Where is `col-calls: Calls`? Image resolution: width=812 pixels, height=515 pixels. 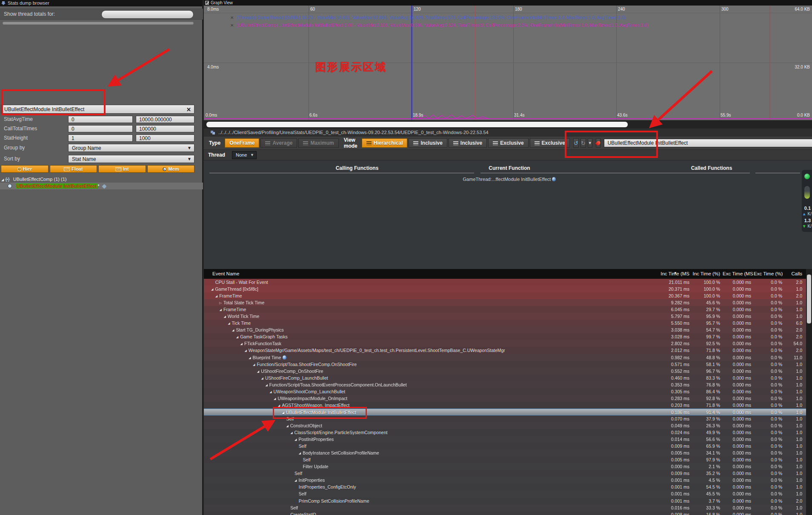
col-calls: Calls is located at coordinates (795, 274).